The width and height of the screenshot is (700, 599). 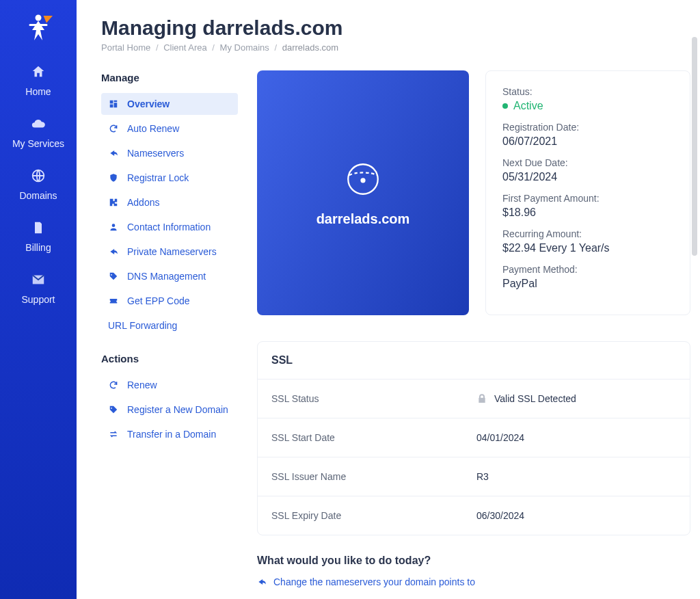 I want to click on breadcrumb-portal-home: Portal Home, so click(x=126, y=48).